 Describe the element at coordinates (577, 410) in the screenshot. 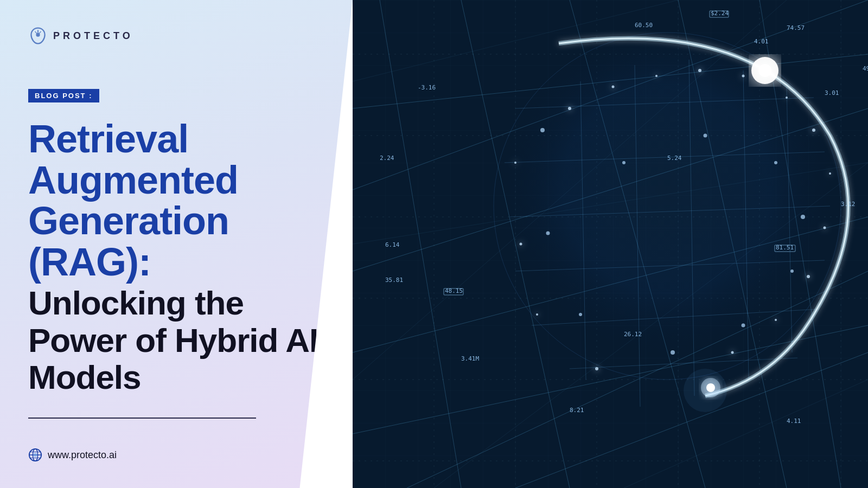

I see `svg-text: 8.21` at that location.